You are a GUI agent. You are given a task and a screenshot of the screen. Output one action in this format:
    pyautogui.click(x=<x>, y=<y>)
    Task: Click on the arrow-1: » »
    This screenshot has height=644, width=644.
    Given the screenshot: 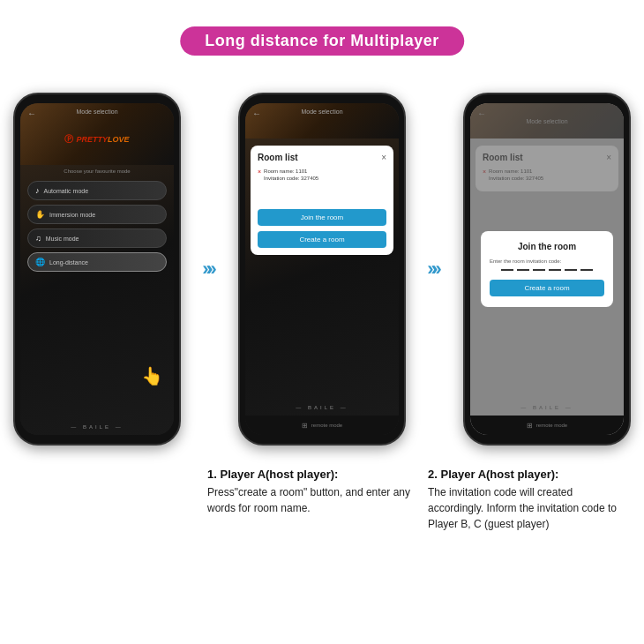 What is the action you would take?
    pyautogui.click(x=210, y=269)
    